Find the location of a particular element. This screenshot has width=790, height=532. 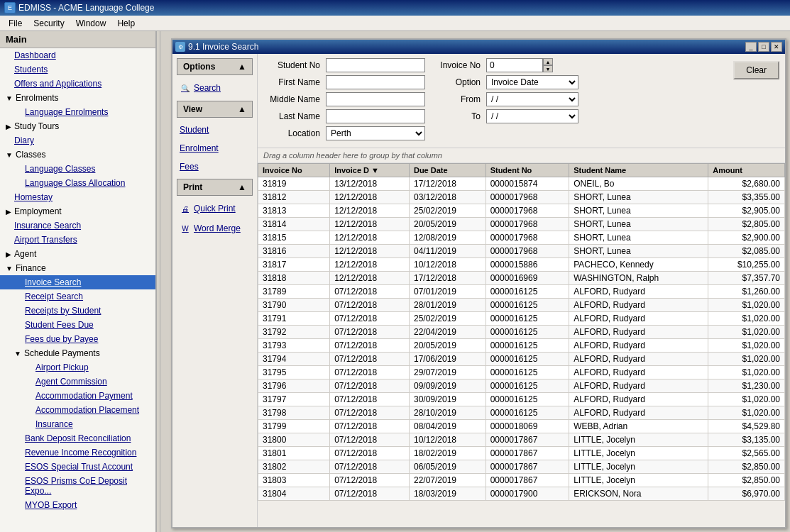

quick-print-link: 🖨 Quick Print is located at coordinates (214, 209).